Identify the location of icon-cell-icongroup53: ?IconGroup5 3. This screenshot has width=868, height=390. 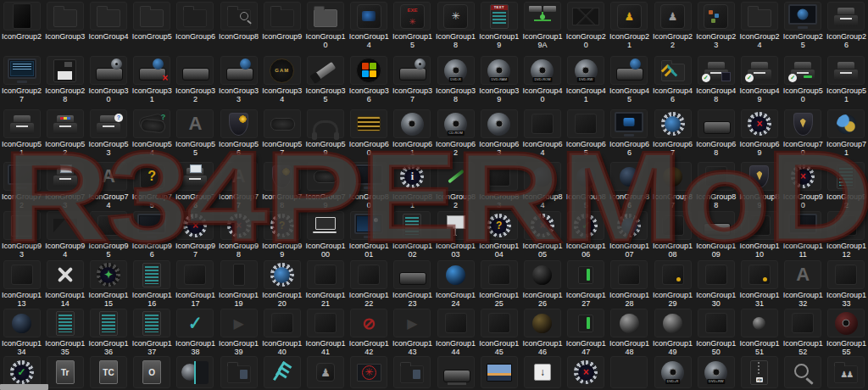
(108, 134).